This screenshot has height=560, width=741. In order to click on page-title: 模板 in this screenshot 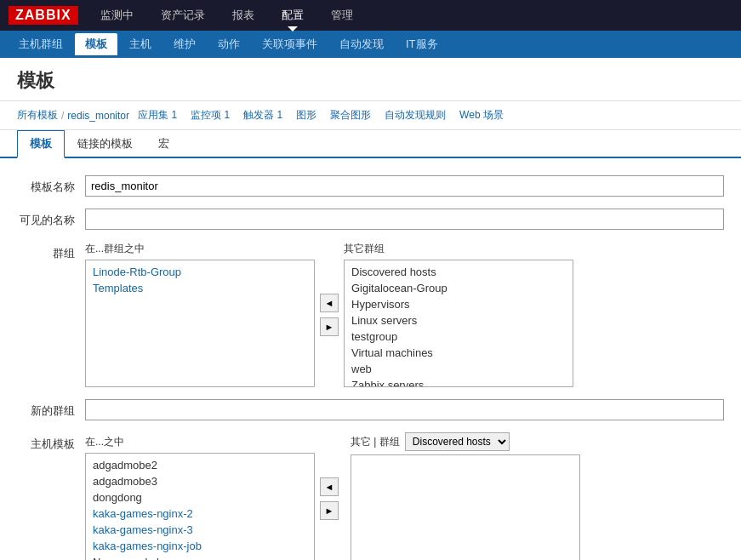, I will do `click(371, 81)`.